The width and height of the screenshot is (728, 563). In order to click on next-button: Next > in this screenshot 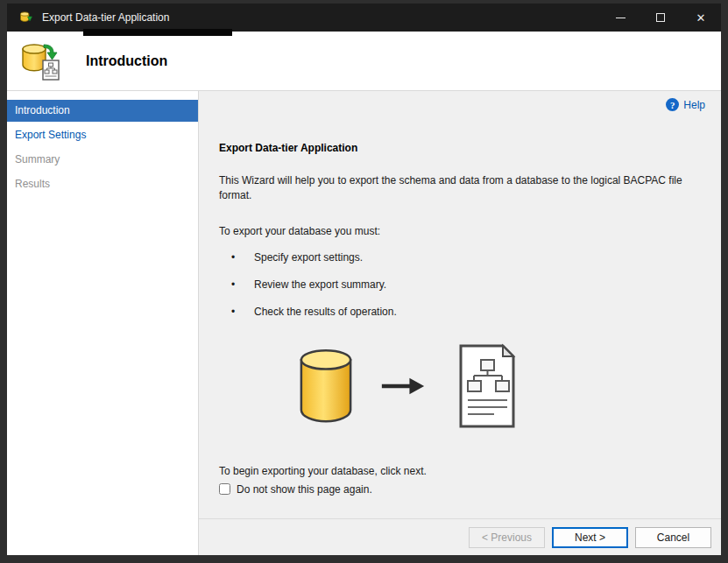, I will do `click(590, 538)`.